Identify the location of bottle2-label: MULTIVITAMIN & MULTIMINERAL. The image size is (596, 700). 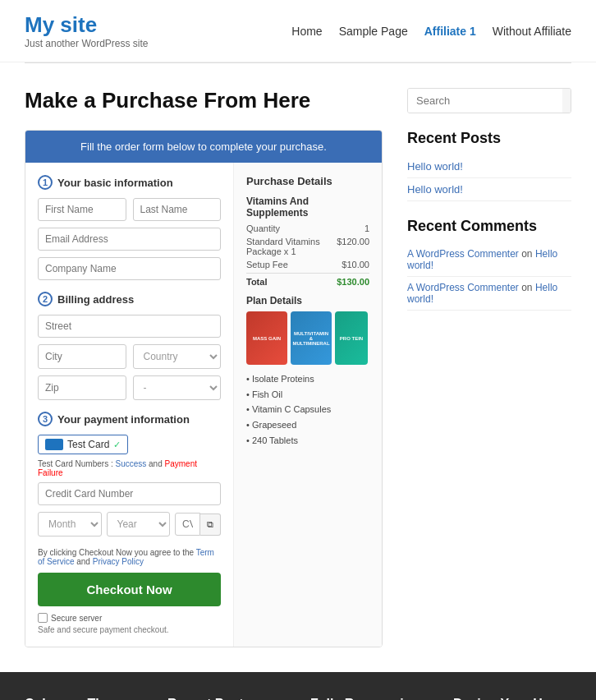
(310, 338).